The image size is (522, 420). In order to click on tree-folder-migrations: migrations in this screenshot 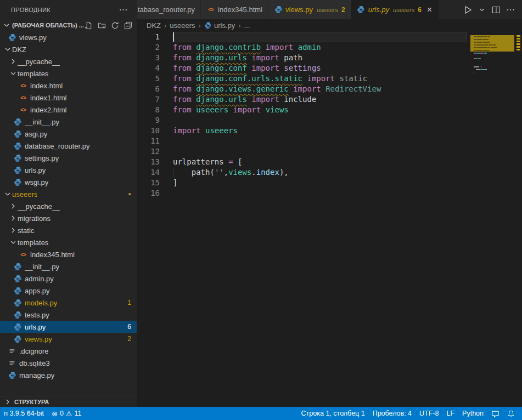, I will do `click(68, 218)`.